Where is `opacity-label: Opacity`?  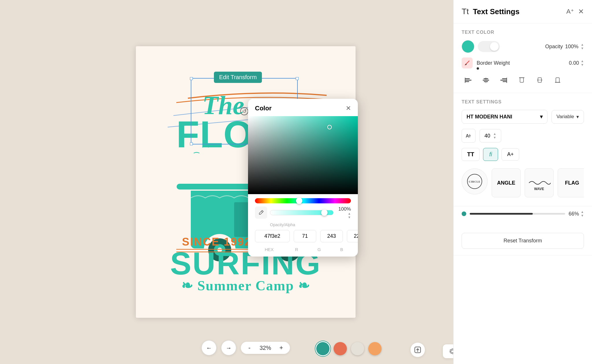
opacity-label: Opacity is located at coordinates (554, 47).